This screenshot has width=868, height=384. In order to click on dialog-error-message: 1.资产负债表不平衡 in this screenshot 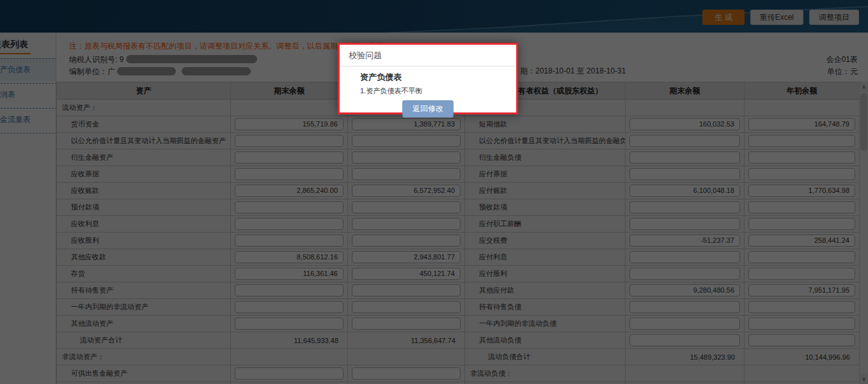, I will do `click(438, 91)`.